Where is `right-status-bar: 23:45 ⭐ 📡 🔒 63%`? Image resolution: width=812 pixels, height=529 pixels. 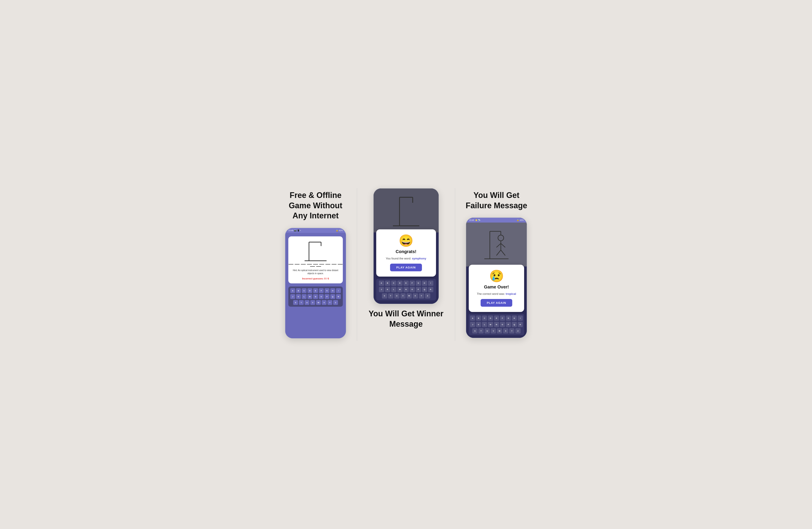
right-status-bar: 23:45 ⭐ 📡 🔒 63% is located at coordinates (496, 220).